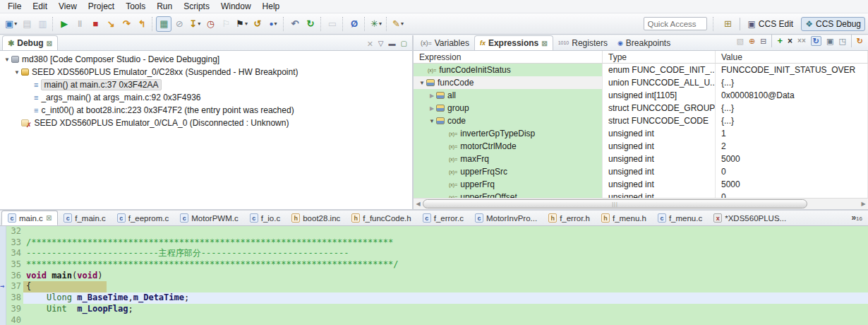  What do you see at coordinates (514, 42) in the screenshot?
I see `tab-expressions: fx Expressions ⊠` at bounding box center [514, 42].